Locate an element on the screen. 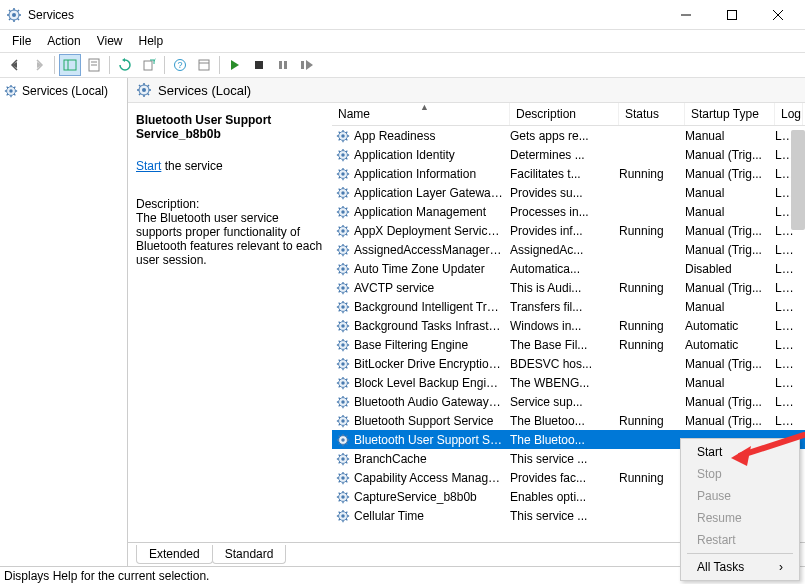  service-description: Automatica... is located at coordinates (564, 269).